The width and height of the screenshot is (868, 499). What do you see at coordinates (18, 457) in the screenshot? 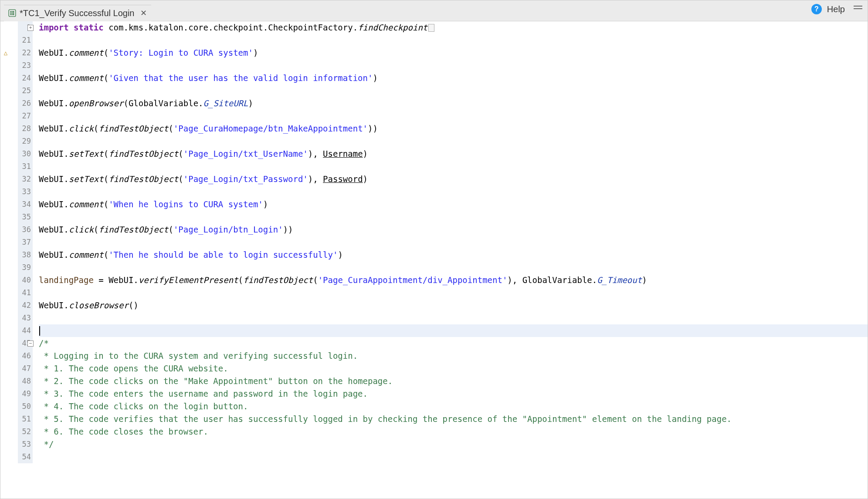
I see `gutter-line: 54` at bounding box center [18, 457].